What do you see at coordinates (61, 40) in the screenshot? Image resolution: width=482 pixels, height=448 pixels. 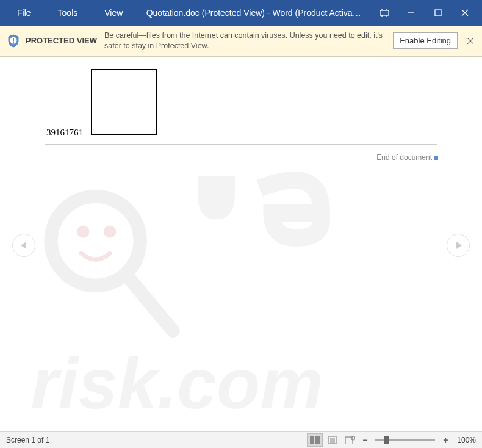 I see `banner-title: PROTECTED VIEW` at bounding box center [61, 40].